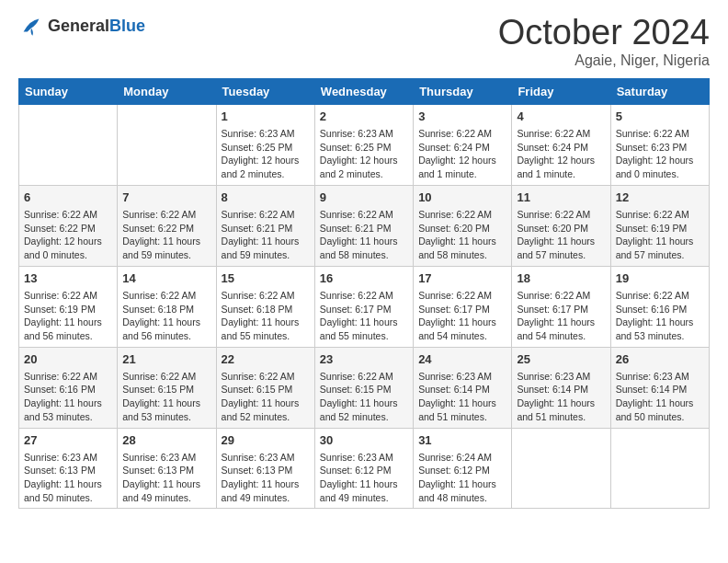 Image resolution: width=728 pixels, height=563 pixels. What do you see at coordinates (660, 117) in the screenshot?
I see `day-number: 5` at bounding box center [660, 117].